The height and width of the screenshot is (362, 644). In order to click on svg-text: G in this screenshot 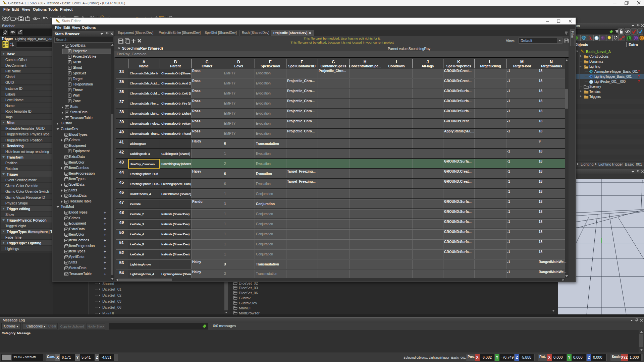, I will do `click(636, 38)`.